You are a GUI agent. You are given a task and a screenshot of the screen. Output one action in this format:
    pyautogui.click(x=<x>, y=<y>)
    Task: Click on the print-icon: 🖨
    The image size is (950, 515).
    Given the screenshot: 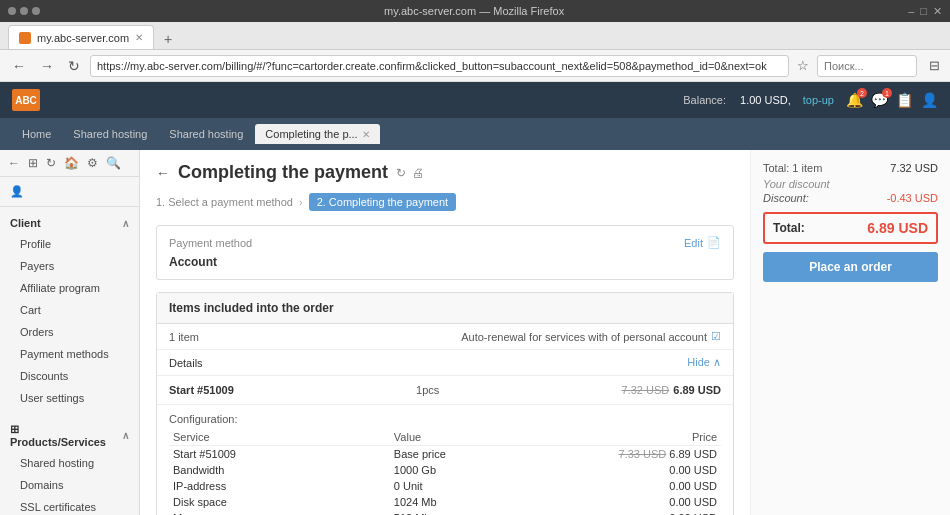 What is the action you would take?
    pyautogui.click(x=418, y=173)
    